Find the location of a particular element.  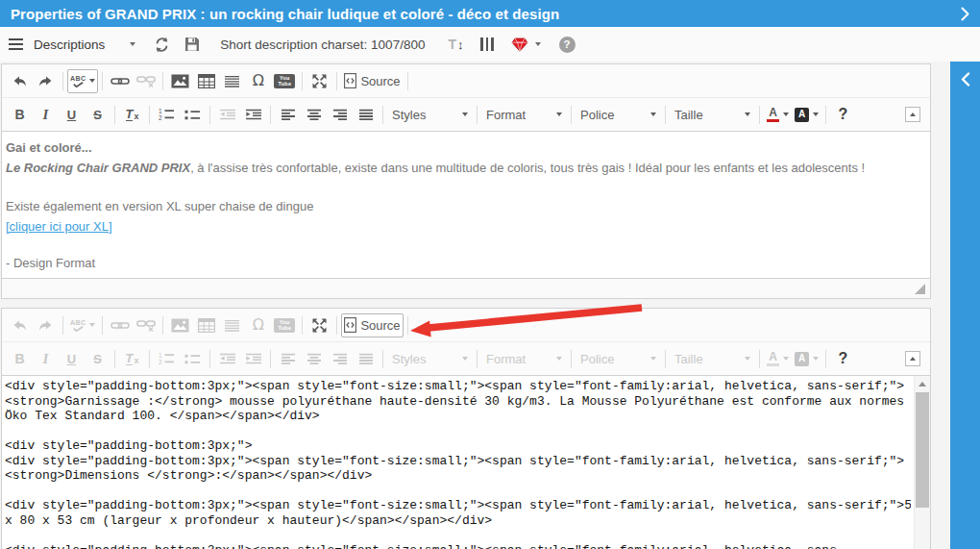

scrollbar is located at coordinates (922, 462).